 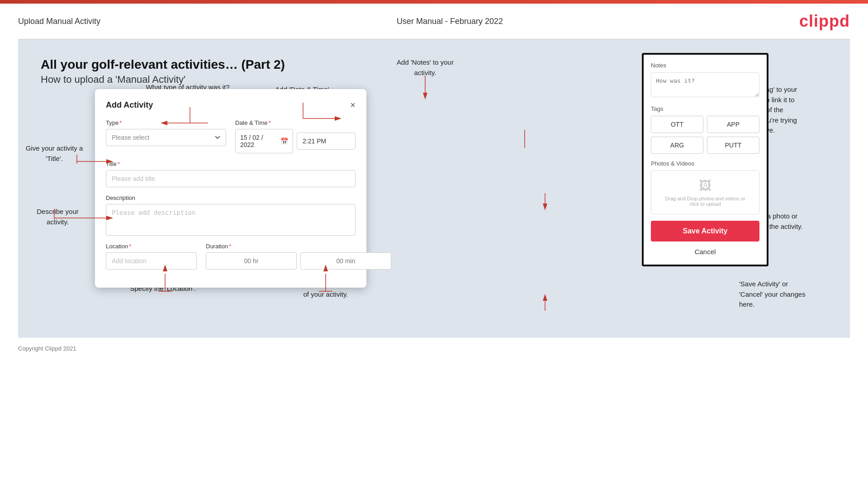 What do you see at coordinates (434, 21) in the screenshot?
I see `header: Upload Manual Activity User Manual - Feb…` at bounding box center [434, 21].